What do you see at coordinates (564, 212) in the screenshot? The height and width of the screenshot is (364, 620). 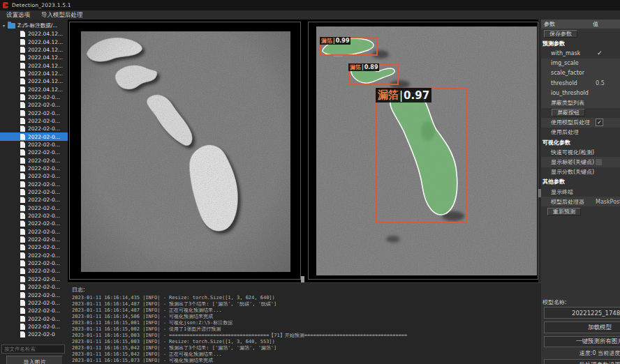 I see `param-button: 重新预测` at bounding box center [564, 212].